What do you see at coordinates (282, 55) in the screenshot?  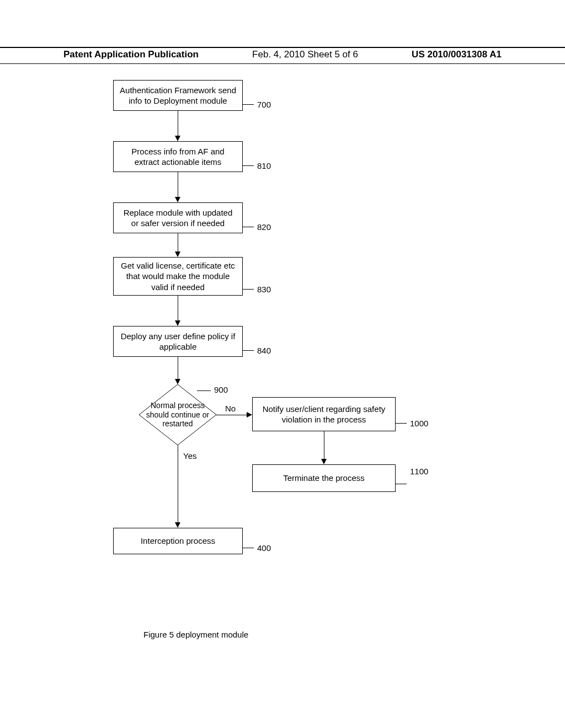 I see `page-header: Patent Application Publication Feb. 4, 2…` at bounding box center [282, 55].